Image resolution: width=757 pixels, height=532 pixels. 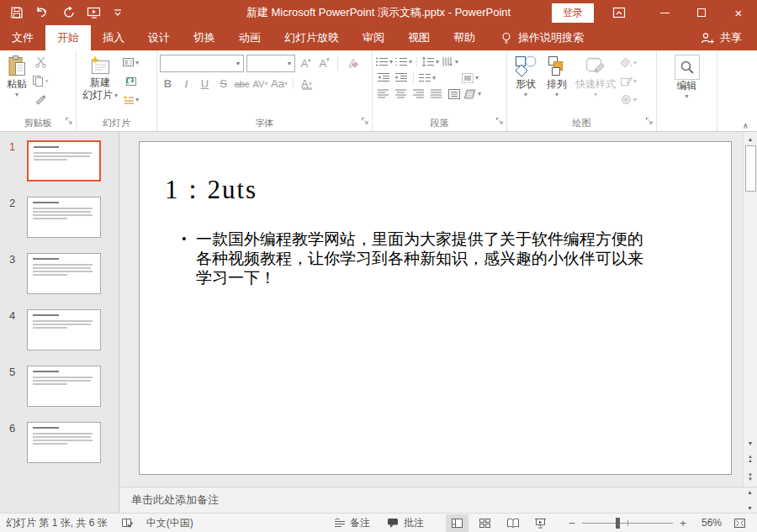 What do you see at coordinates (384, 62) in the screenshot?
I see `bullets-button: ▾` at bounding box center [384, 62].